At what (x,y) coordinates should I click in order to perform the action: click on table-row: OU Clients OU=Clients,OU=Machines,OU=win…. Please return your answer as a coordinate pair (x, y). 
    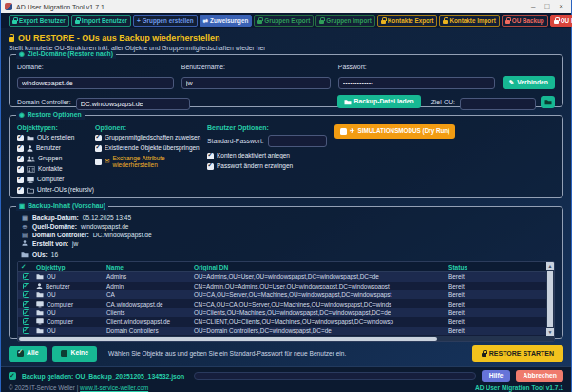
    Looking at the image, I should click on (282, 313).